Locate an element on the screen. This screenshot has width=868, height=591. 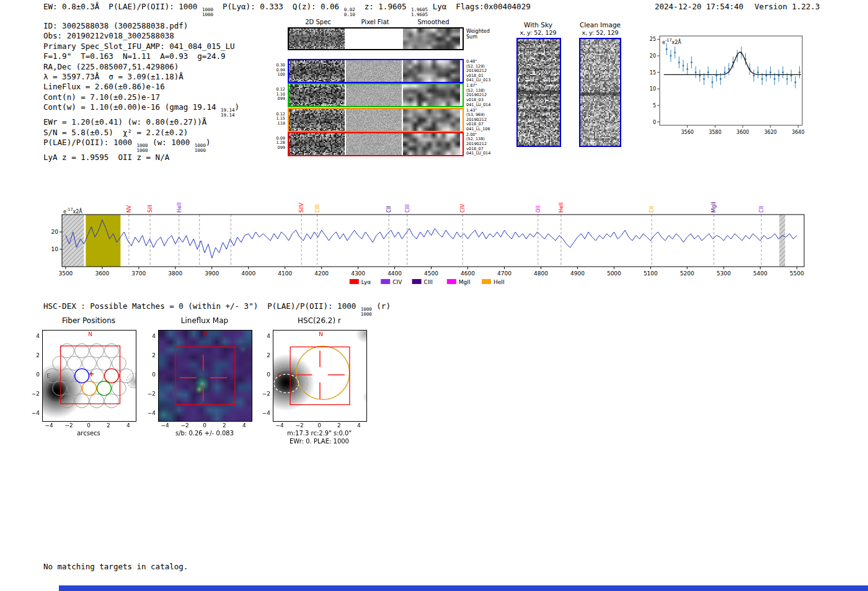
header-summary: EW: 0.8±0.3Å P(LAE)/P(OII): 1000 1000100… is located at coordinates (287, 9).